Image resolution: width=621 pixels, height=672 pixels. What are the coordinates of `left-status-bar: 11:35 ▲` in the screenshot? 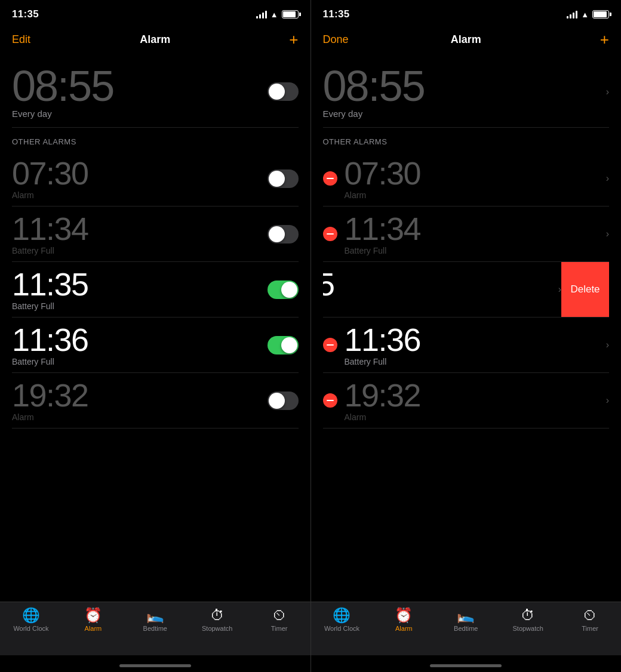 It's located at (155, 13).